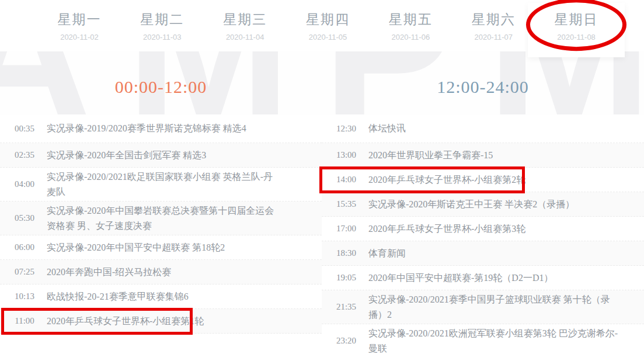  What do you see at coordinates (162, 20) in the screenshot?
I see `tab-weekday-label: 星期二` at bounding box center [162, 20].